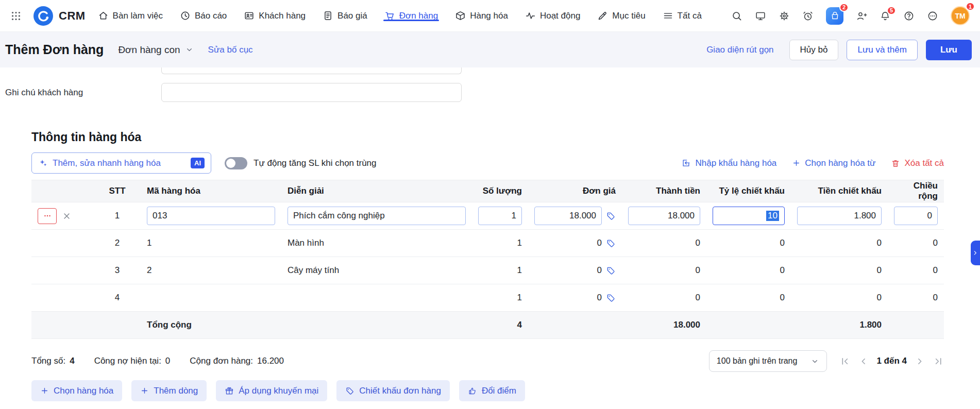 The image size is (980, 409). Describe the element at coordinates (882, 50) in the screenshot. I see `save-and-add-button: Lưu và thêm` at that location.